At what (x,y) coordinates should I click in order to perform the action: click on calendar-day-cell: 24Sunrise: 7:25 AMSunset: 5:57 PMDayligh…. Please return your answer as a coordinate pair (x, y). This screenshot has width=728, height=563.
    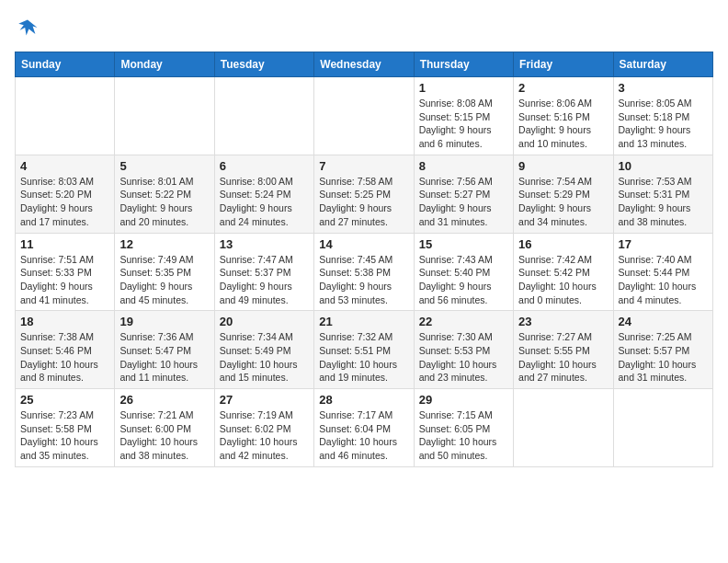
    Looking at the image, I should click on (663, 350).